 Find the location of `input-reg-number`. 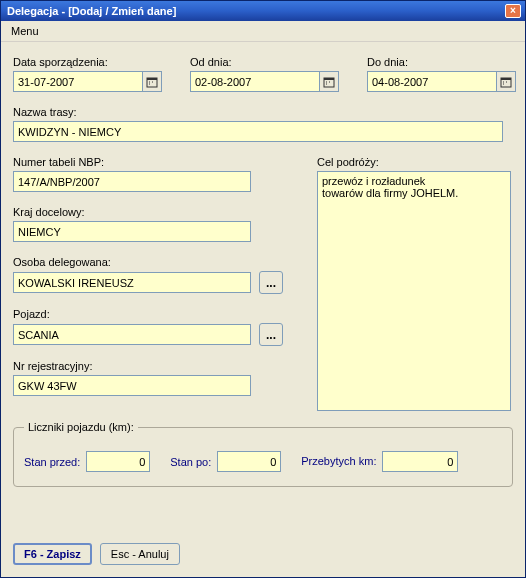

input-reg-number is located at coordinates (132, 386).